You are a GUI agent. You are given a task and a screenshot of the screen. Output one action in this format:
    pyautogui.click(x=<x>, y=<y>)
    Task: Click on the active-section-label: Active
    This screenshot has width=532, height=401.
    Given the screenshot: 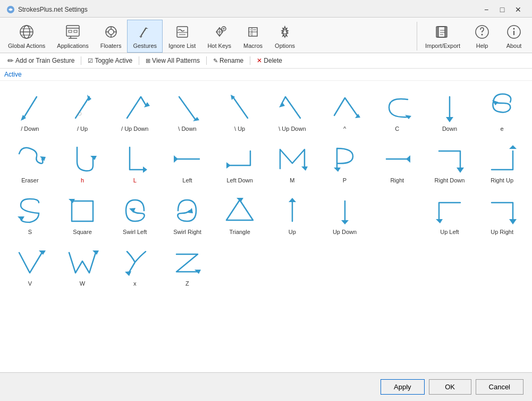 What is the action you would take?
    pyautogui.click(x=266, y=74)
    